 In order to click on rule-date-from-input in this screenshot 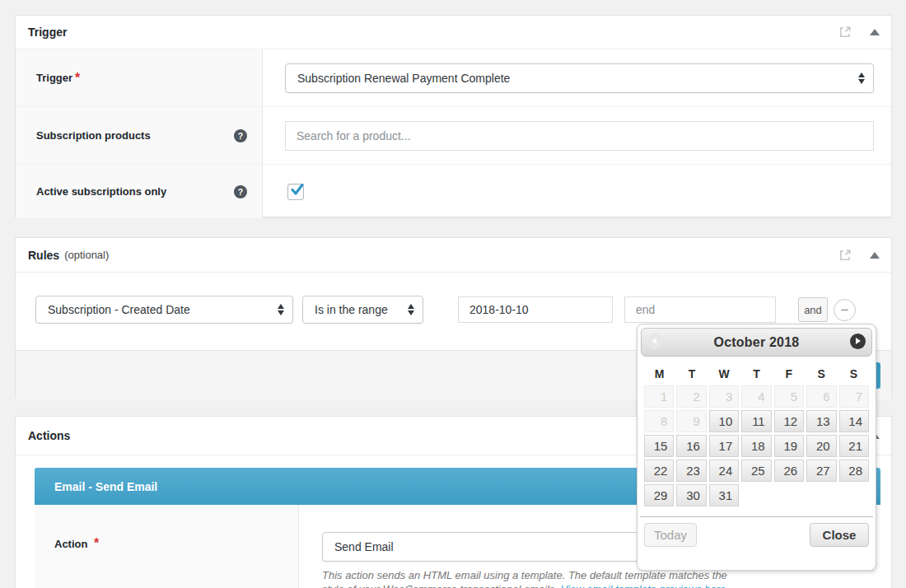, I will do `click(535, 310)`.